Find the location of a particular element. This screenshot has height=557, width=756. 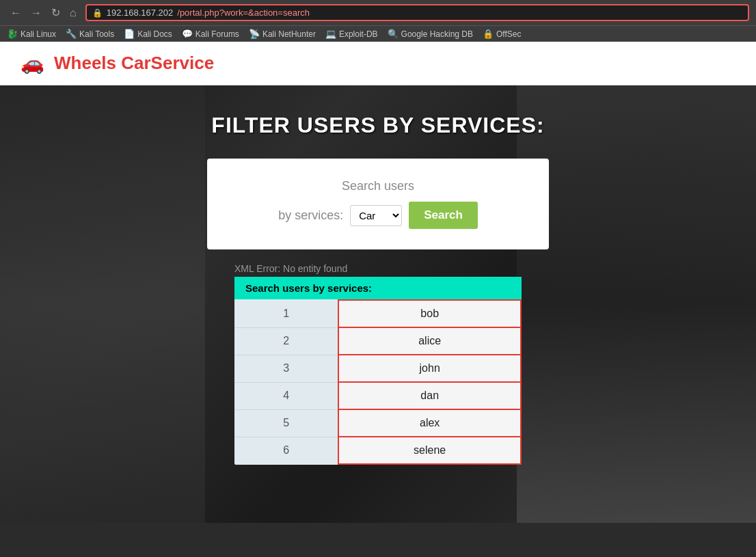

site-title: Wheels CarService is located at coordinates (134, 63).